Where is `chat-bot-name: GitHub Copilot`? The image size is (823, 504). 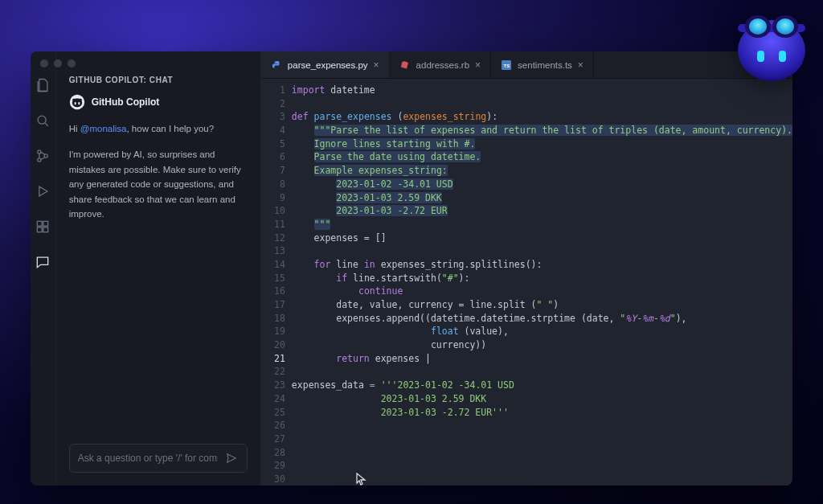 chat-bot-name: GitHub Copilot is located at coordinates (125, 102).